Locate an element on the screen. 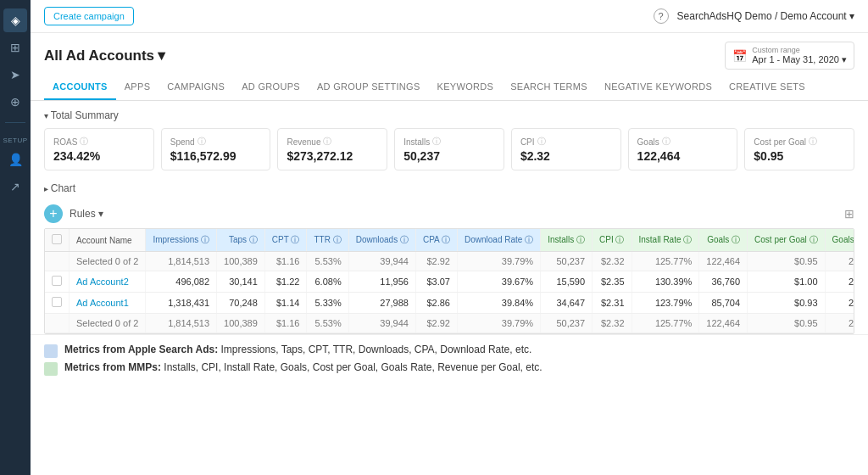  impressions-header: Impressions ⓘ is located at coordinates (181, 241).